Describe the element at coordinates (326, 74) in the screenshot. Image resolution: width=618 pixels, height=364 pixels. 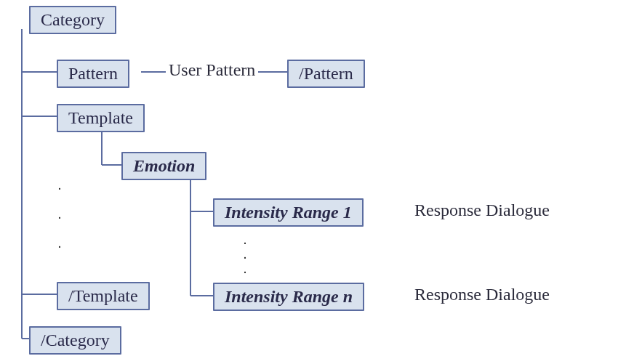
I see `node-pattern-close: /Pattern` at that location.